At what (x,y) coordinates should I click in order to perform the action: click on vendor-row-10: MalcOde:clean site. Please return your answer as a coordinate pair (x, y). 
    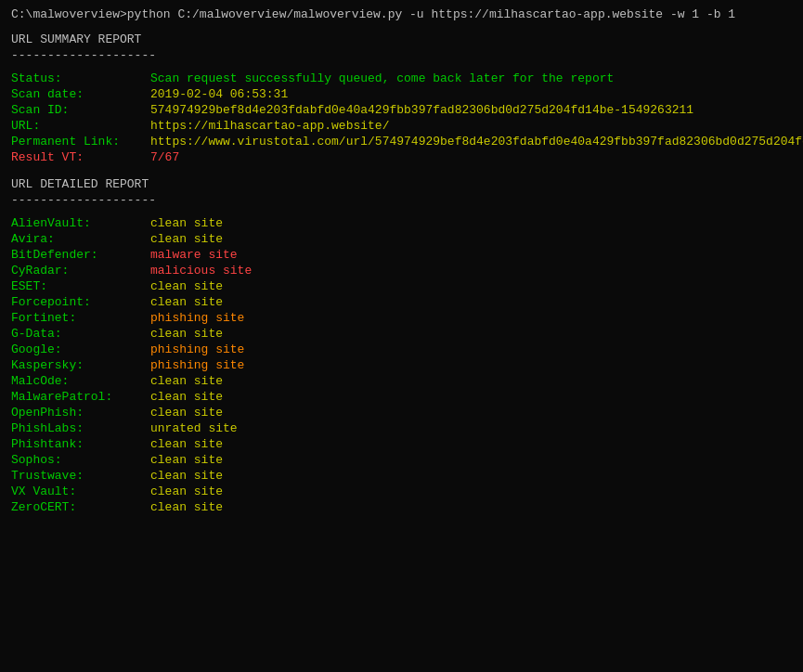
    Looking at the image, I should click on (401, 381).